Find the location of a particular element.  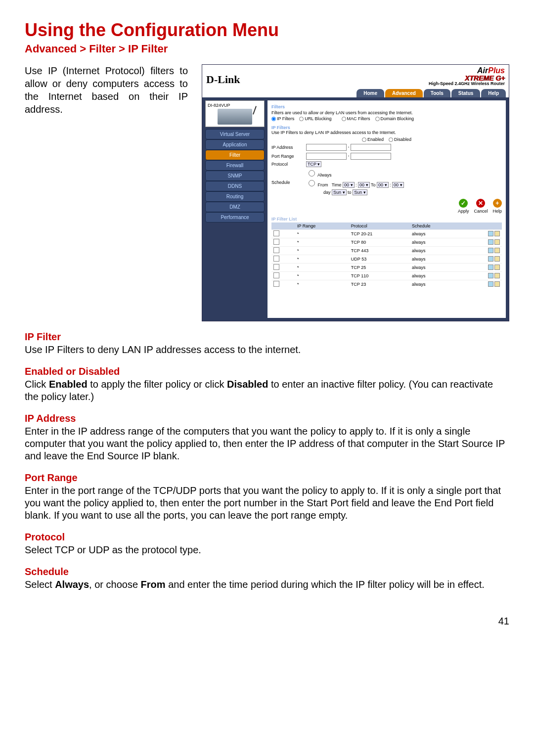

status-enabled: Enabled is located at coordinates (373, 139).